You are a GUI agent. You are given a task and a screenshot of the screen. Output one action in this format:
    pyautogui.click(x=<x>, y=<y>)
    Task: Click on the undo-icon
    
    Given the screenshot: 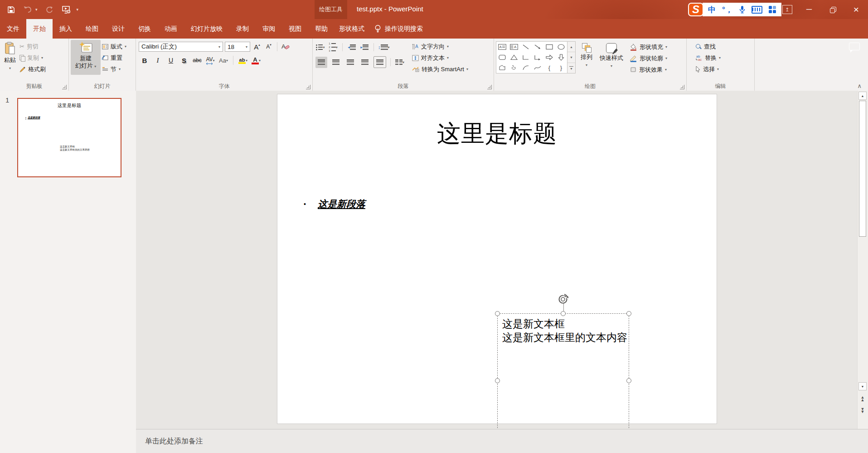 What is the action you would take?
    pyautogui.click(x=28, y=10)
    